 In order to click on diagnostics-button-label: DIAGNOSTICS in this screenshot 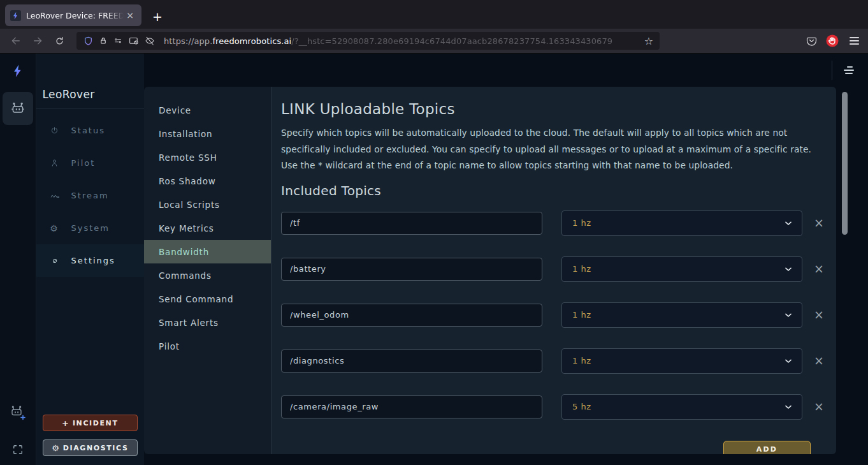, I will do `click(96, 448)`.